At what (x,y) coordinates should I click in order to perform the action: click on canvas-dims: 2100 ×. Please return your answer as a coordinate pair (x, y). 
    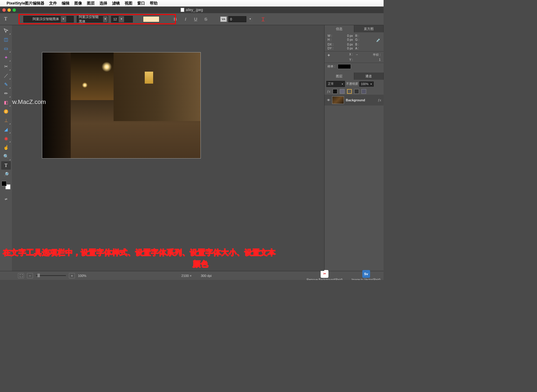
    Looking at the image, I should click on (186, 276).